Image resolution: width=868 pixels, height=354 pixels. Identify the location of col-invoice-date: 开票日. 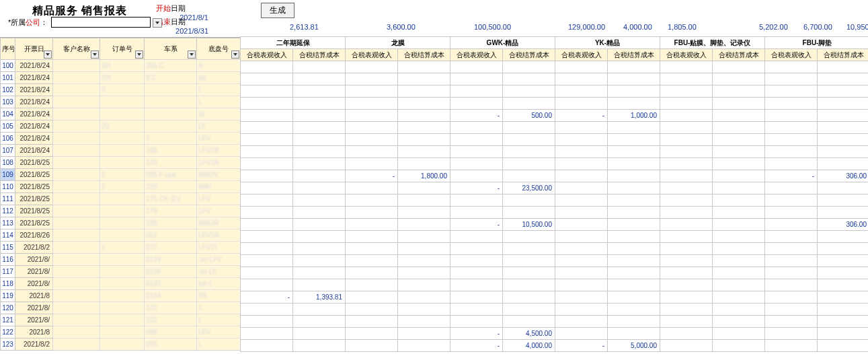
(34, 49).